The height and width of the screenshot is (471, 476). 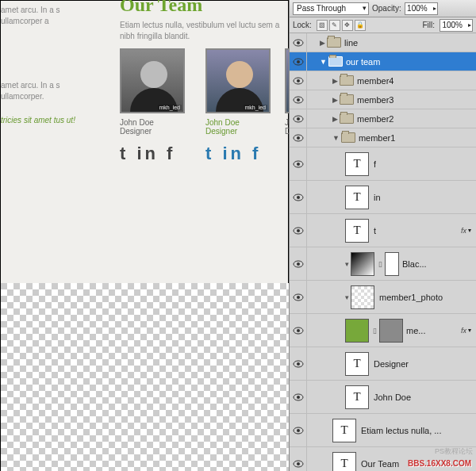 I want to click on layer-row: ▼our team, so click(x=382, y=62).